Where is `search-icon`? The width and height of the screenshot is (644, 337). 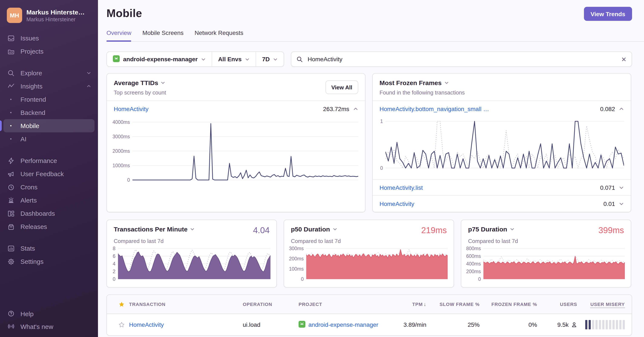 search-icon is located at coordinates (300, 59).